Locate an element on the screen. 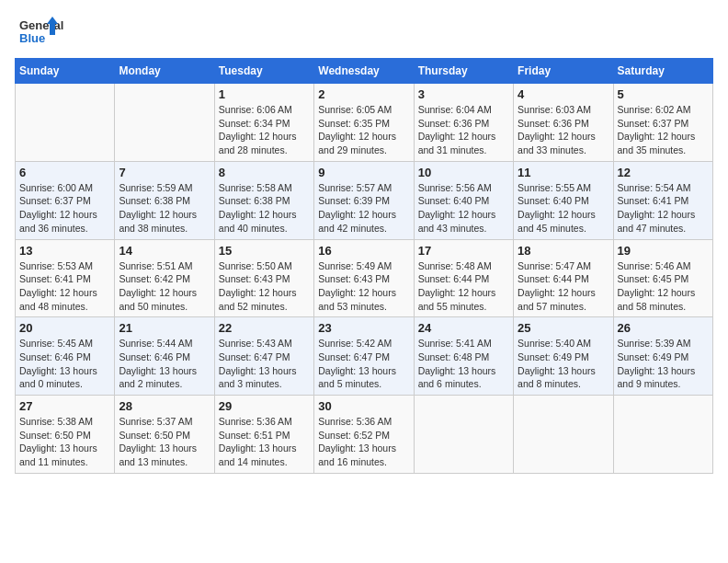 The width and height of the screenshot is (728, 563). day-number: 5 is located at coordinates (664, 94).